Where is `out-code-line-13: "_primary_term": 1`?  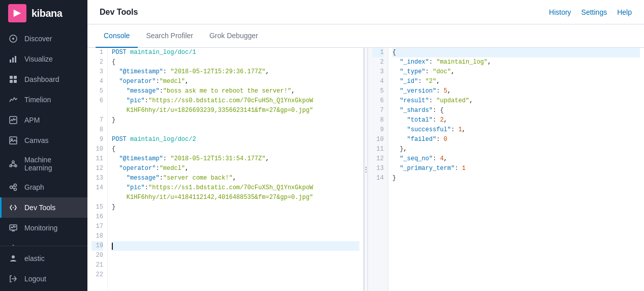 out-code-line-13: "_primary_term": 1 is located at coordinates (516, 169).